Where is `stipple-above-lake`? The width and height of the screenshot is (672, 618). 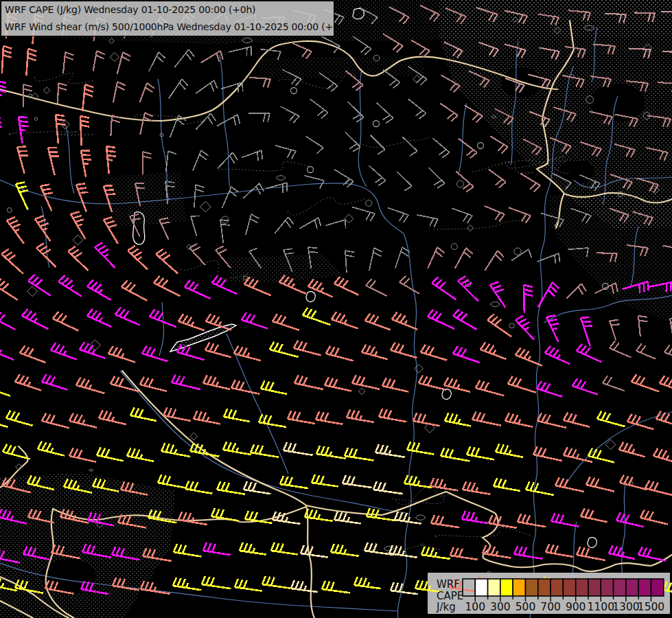 stipple-above-lake is located at coordinates (285, 268).